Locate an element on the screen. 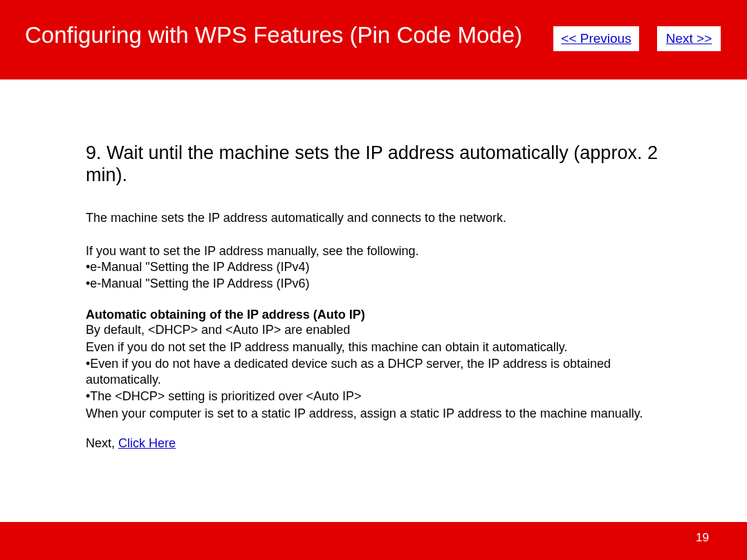 The image size is (747, 560). auto-ip-title: Automatic obtaining of the IP address (A… is located at coordinates (374, 315).